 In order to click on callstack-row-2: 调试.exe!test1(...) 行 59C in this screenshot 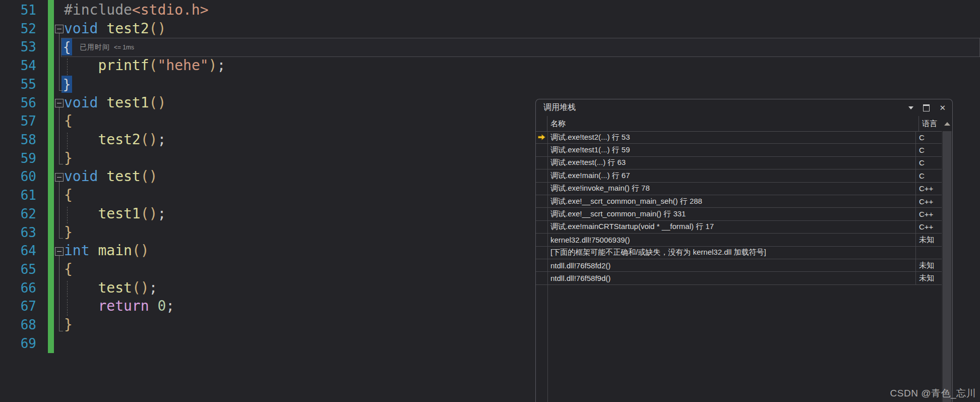, I will do `click(739, 150)`.